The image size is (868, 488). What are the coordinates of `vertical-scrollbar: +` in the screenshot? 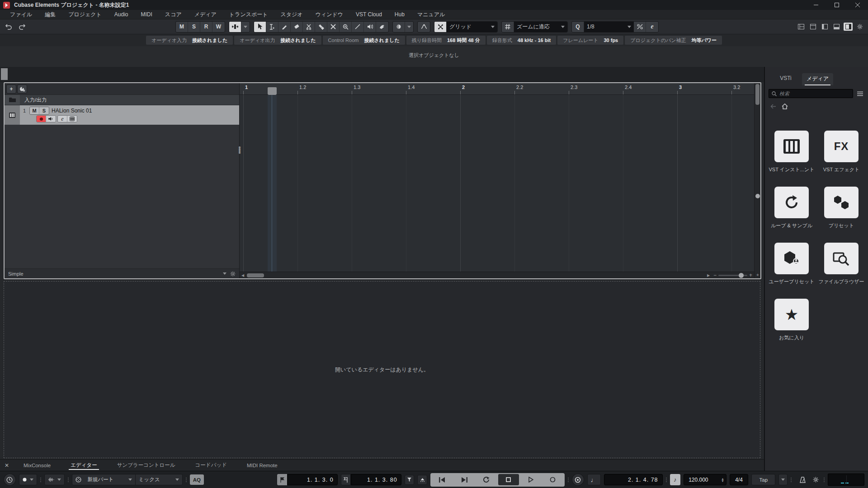 It's located at (757, 181).